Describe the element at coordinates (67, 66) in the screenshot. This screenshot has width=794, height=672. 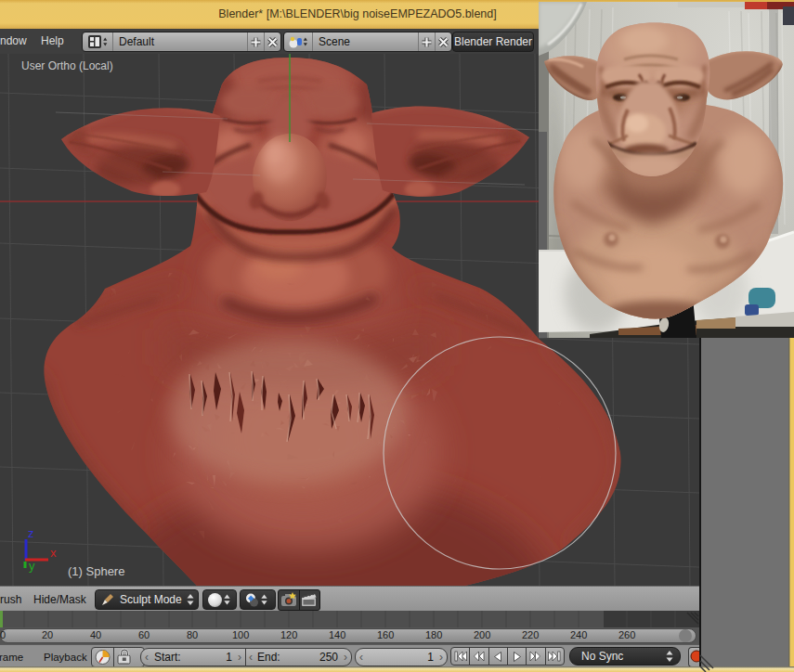
I see `svg-text: User Ortho (Local)` at that location.